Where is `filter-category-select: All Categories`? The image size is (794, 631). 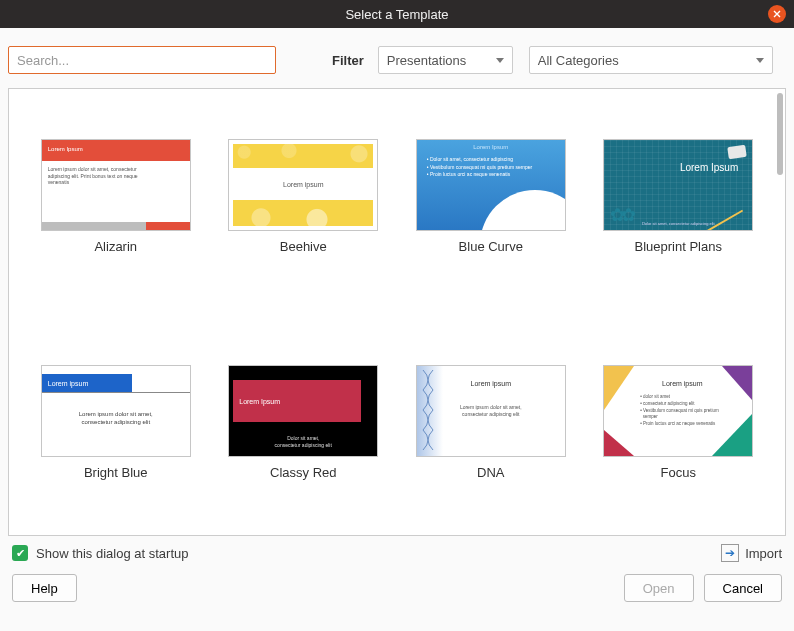
filter-category-select: All Categories is located at coordinates (651, 60).